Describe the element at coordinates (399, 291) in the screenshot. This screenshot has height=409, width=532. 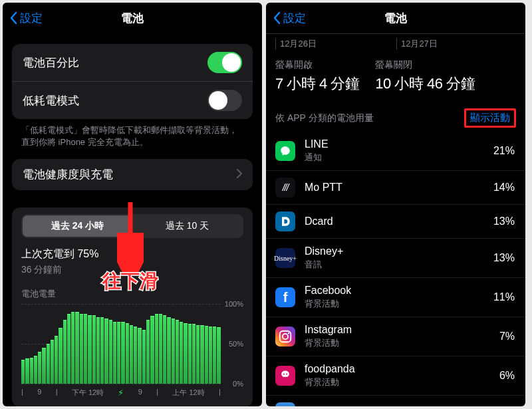
I see `app-name: Facebook` at that location.